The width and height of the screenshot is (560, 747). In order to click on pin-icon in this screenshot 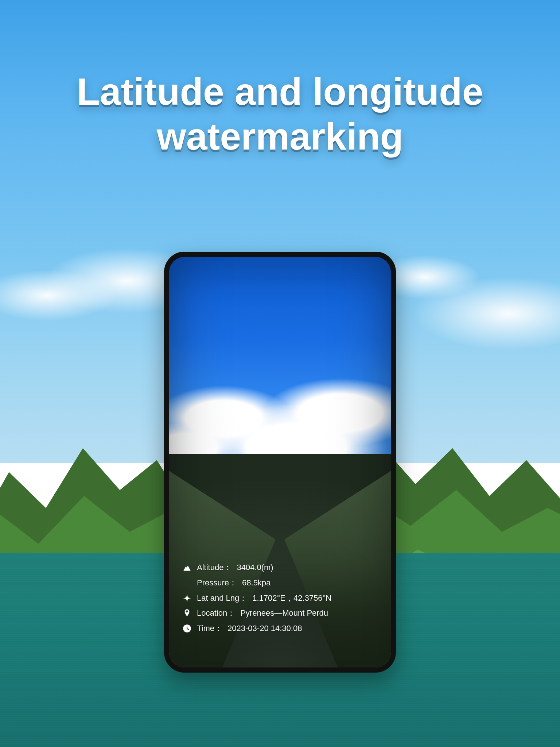, I will do `click(187, 613)`.